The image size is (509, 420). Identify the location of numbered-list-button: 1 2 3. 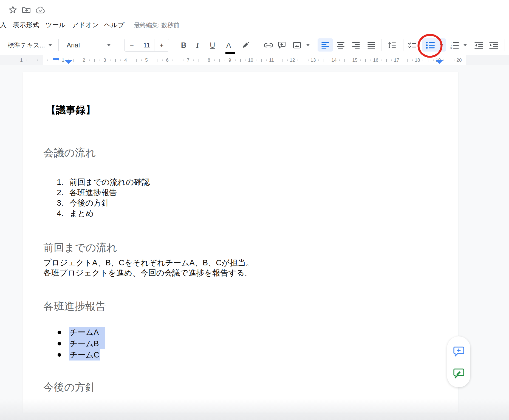
(454, 45).